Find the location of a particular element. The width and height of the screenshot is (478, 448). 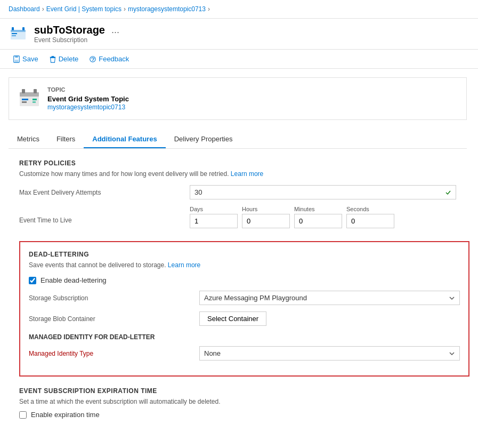

managed-identity-type-control: None is located at coordinates (329, 353).